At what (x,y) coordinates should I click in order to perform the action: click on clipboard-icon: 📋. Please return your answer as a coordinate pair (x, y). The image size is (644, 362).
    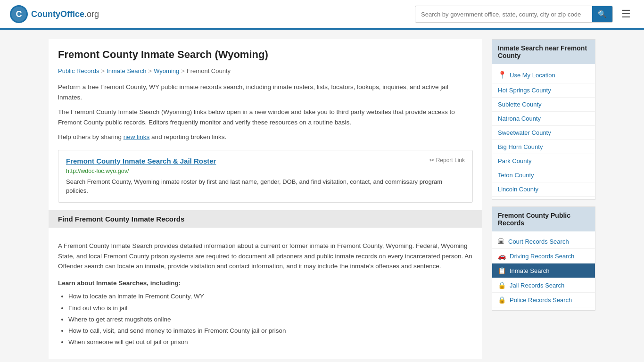
    Looking at the image, I should click on (502, 271).